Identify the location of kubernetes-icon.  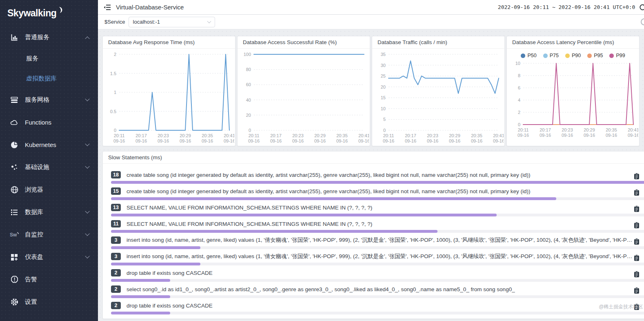
(14, 145).